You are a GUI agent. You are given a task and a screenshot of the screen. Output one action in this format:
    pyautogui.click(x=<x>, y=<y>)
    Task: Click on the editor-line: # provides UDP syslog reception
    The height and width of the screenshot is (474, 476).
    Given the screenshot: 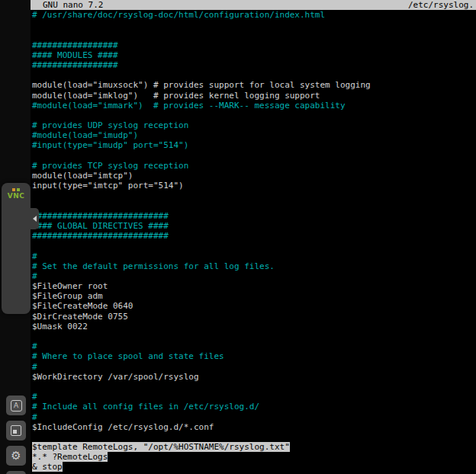 What is the action you would take?
    pyautogui.click(x=254, y=125)
    